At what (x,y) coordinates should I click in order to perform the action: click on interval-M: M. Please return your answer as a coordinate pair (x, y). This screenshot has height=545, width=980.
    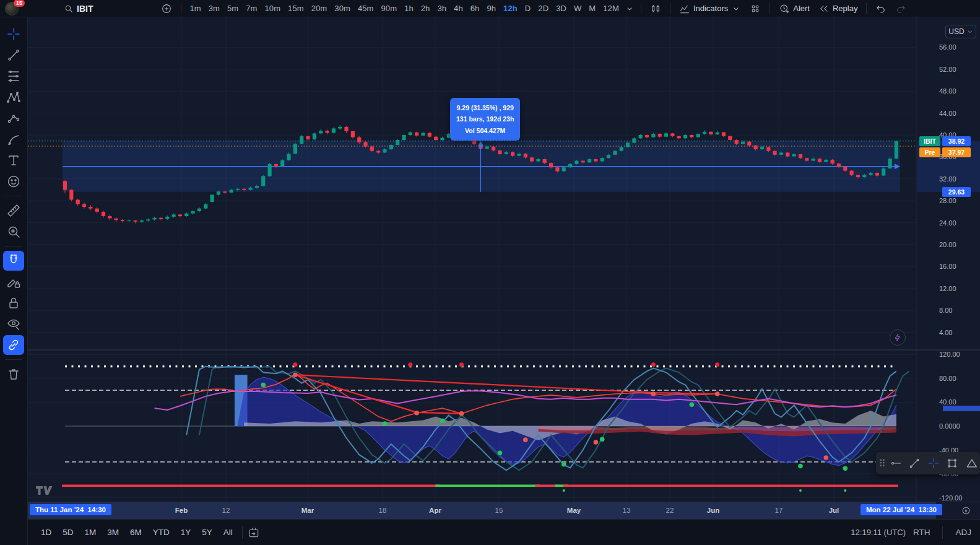
    Looking at the image, I should click on (592, 9).